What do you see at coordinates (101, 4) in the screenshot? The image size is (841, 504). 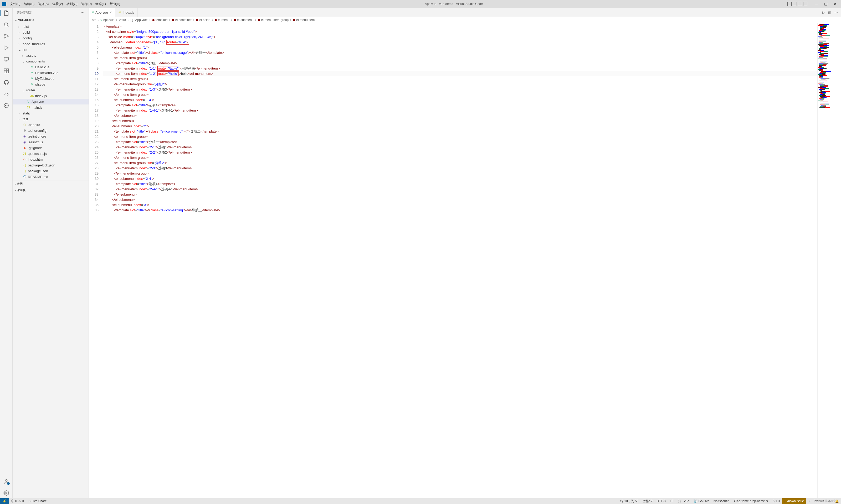 I see `menu-terminal: 终端(T)` at bounding box center [101, 4].